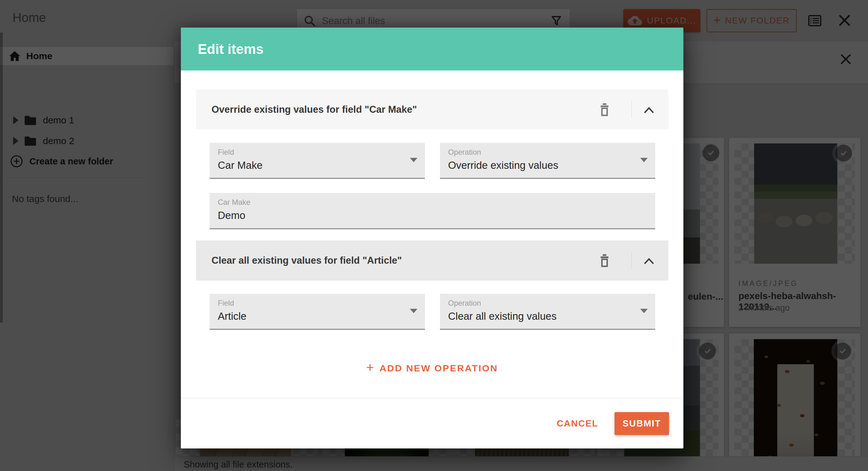 The height and width of the screenshot is (471, 868). What do you see at coordinates (548, 161) in the screenshot?
I see `operation-select: Operation Override existing values` at bounding box center [548, 161].